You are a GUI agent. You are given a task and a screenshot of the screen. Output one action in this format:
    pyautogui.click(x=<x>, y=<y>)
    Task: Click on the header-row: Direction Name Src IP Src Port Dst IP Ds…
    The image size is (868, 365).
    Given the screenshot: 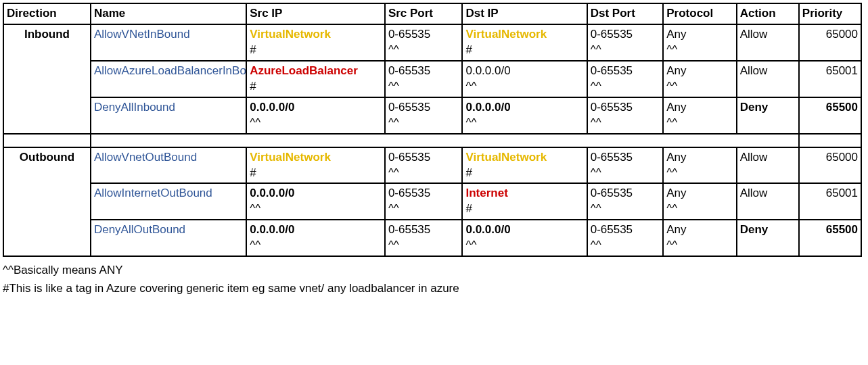 What is the action you would take?
    pyautogui.click(x=432, y=14)
    